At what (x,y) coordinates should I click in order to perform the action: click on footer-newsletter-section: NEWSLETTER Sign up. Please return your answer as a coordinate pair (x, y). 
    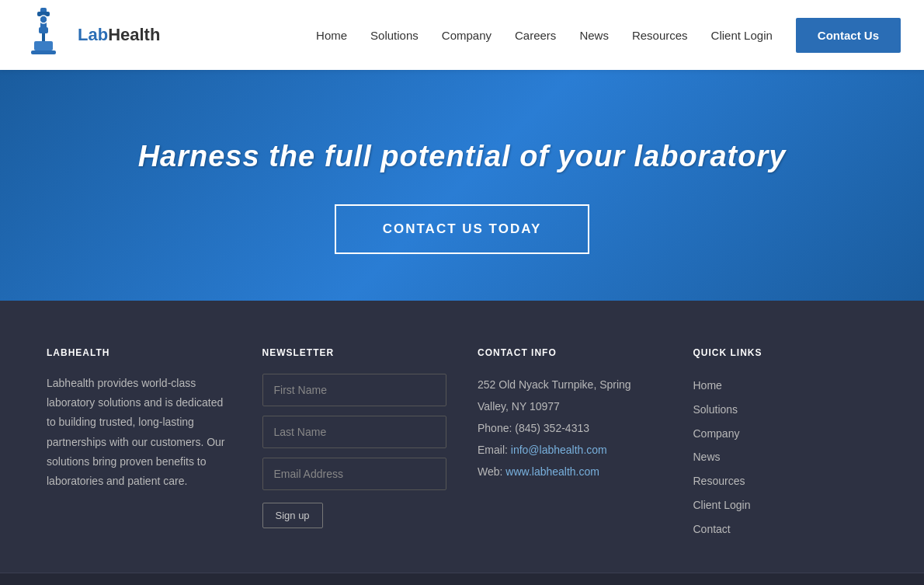
    Looking at the image, I should click on (355, 444).